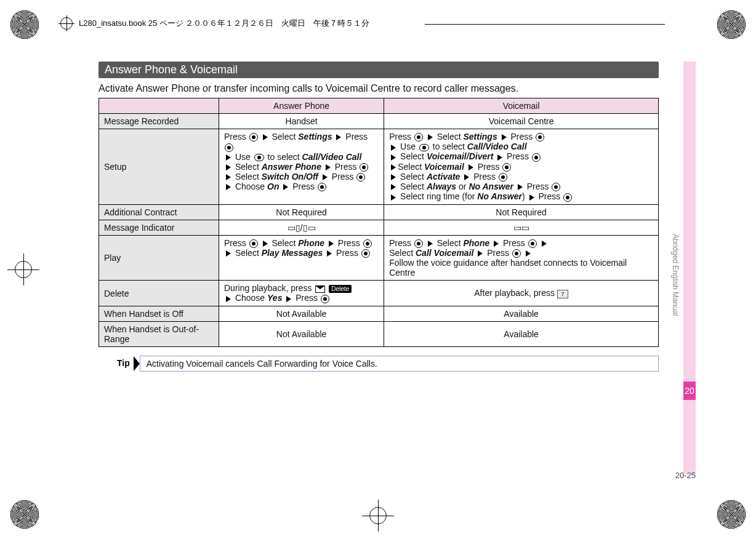 The height and width of the screenshot is (539, 756). Describe the element at coordinates (294, 228) in the screenshot. I see `tape-icon: ▭▯` at that location.